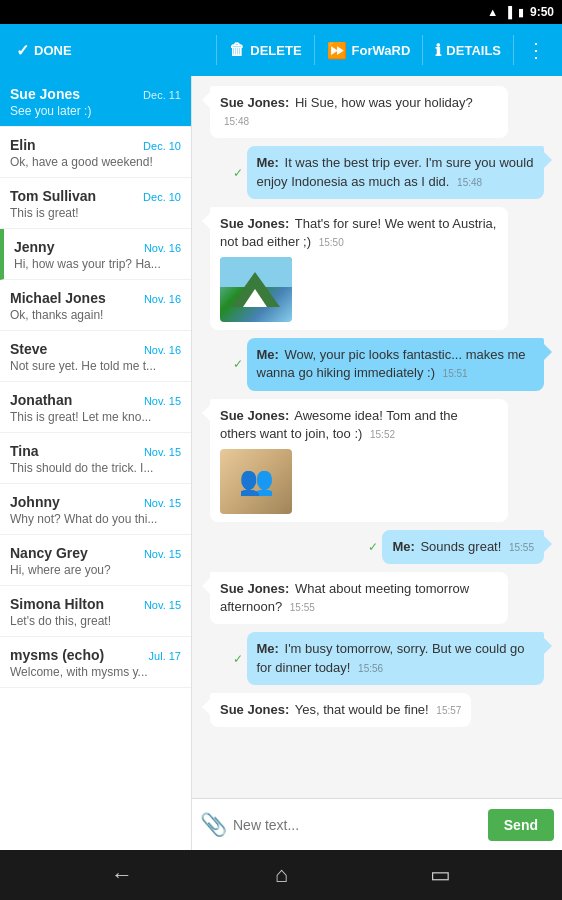 This screenshot has height=900, width=562. Describe the element at coordinates (96, 254) in the screenshot. I see `conversation-item: Jenny Nov. 16 Hi, how was your trip? Ha.…` at that location.